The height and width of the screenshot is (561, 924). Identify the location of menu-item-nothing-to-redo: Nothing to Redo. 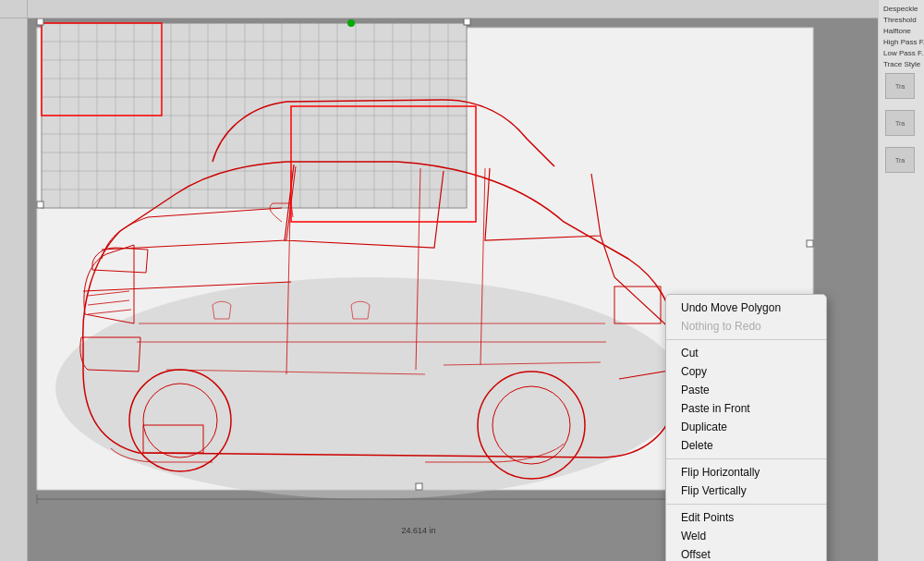
(747, 326).